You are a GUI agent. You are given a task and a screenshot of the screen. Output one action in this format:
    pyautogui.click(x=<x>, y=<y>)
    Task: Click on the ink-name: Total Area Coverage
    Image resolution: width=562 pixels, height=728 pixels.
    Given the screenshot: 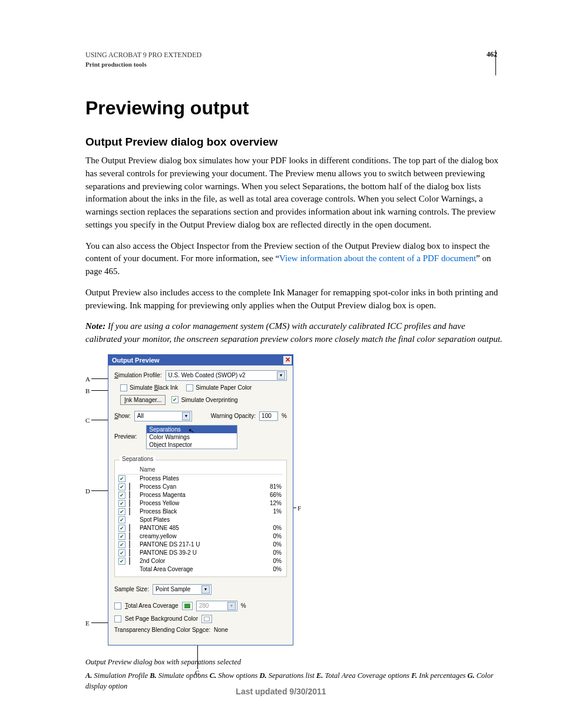 What is the action you would take?
    pyautogui.click(x=199, y=569)
    